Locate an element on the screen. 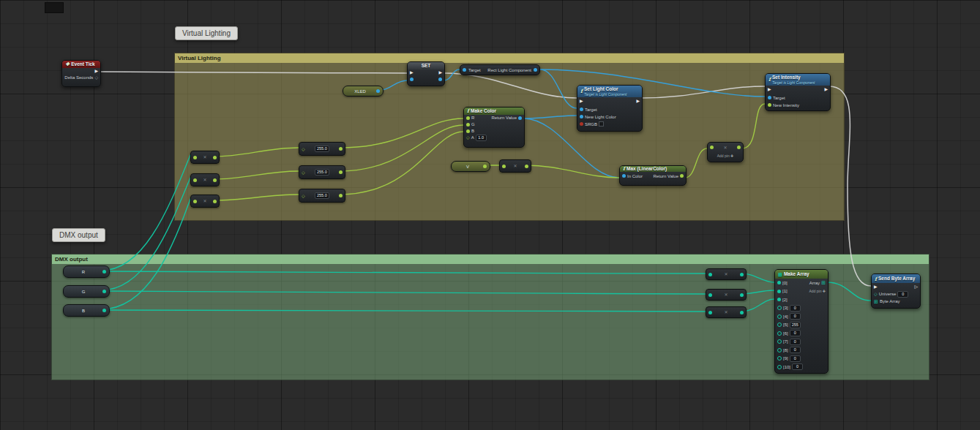  new-light-color-input-pin is located at coordinates (581, 117).